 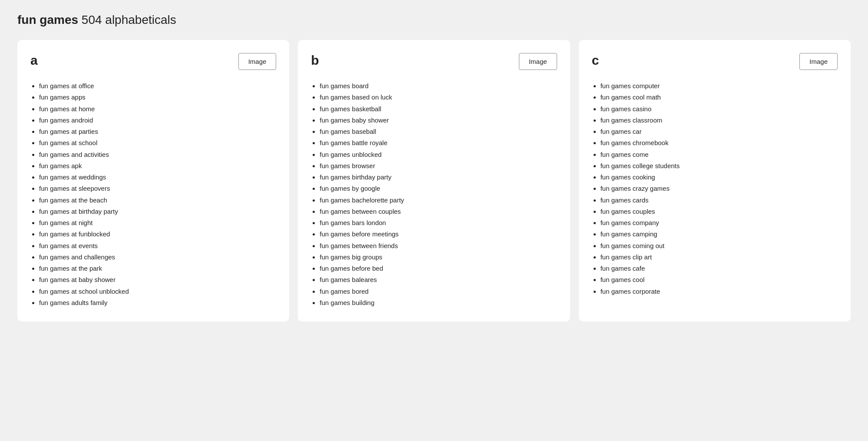 I want to click on list-item: fun games big groups, so click(x=438, y=257).